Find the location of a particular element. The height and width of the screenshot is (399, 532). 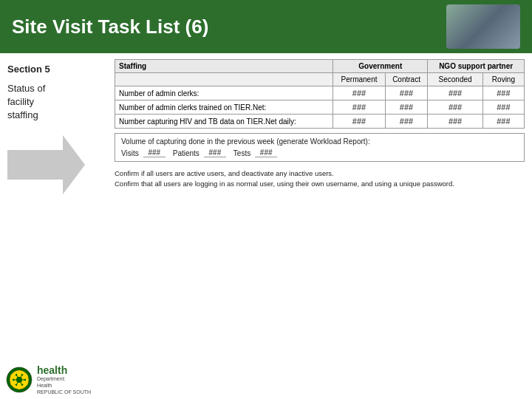

row-2-roving: ### is located at coordinates (503, 108).